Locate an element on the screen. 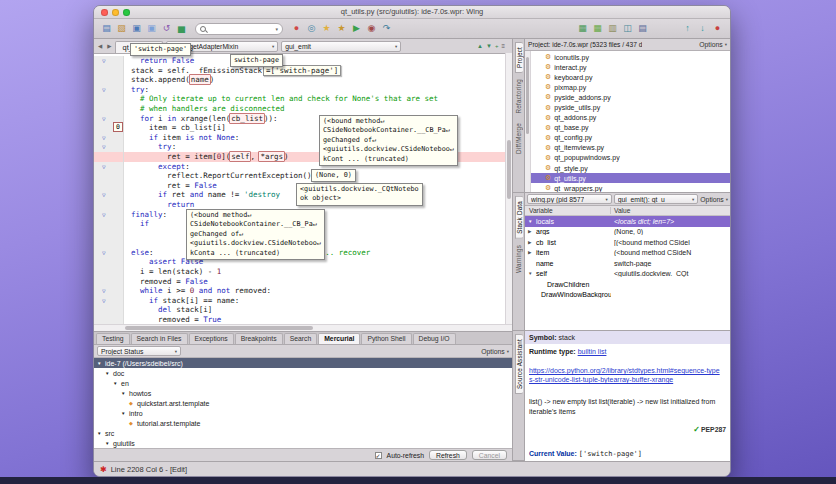  hg-tree-row: ◆quickstart.arst.template is located at coordinates (303, 403).